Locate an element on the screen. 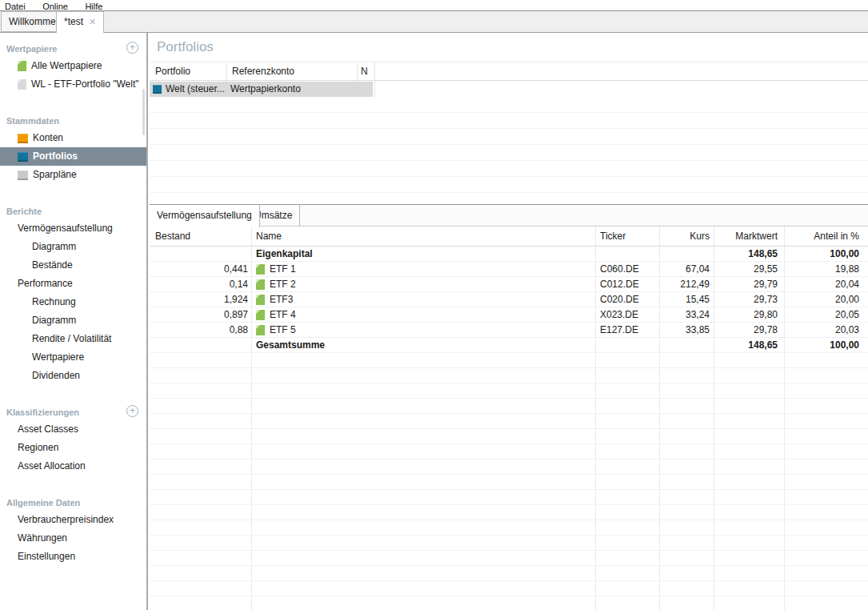  ticker-cell: X023.DE is located at coordinates (627, 315).